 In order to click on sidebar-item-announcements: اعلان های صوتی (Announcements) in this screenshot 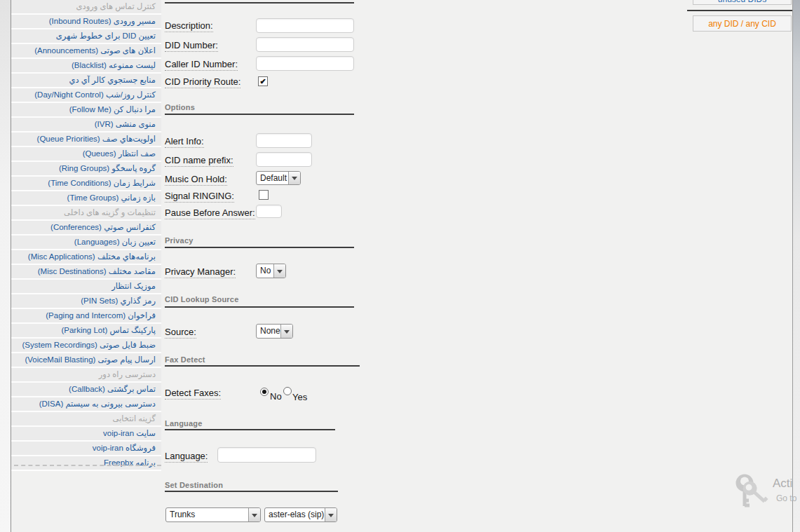, I will do `click(86, 52)`.